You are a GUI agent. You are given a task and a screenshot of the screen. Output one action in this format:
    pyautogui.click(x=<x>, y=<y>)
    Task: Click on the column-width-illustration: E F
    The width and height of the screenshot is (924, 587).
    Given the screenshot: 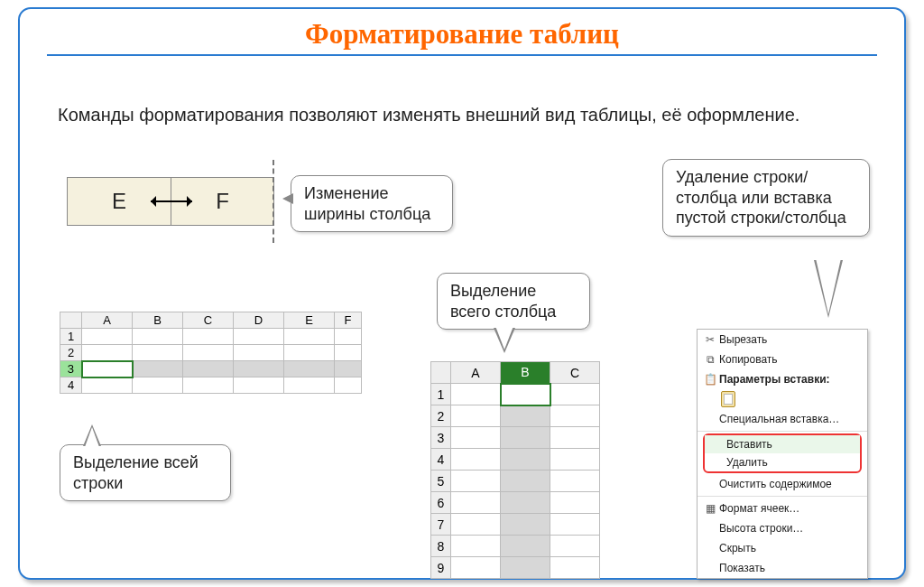 What is the action you would take?
    pyautogui.click(x=171, y=201)
    